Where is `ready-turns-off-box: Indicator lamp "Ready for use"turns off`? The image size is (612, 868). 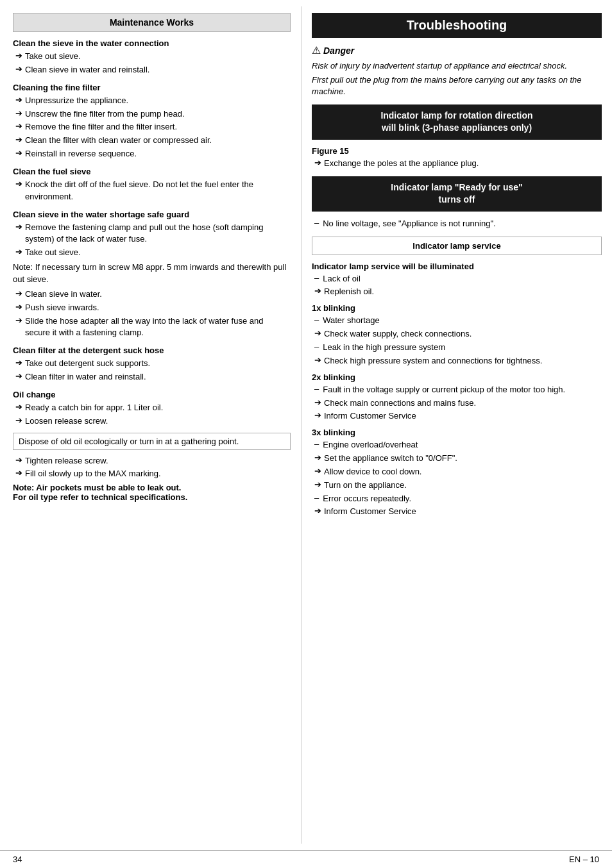 ready-turns-off-box: Indicator lamp "Ready for use"turns off is located at coordinates (457, 194).